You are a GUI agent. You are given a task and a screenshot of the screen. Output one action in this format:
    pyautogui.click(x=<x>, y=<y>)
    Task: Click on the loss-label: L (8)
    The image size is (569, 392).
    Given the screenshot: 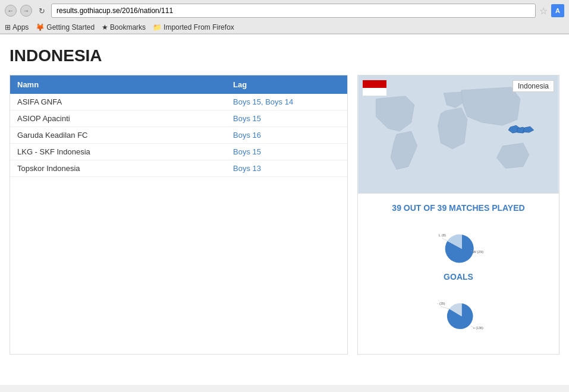 What is the action you would take?
    pyautogui.click(x=442, y=235)
    